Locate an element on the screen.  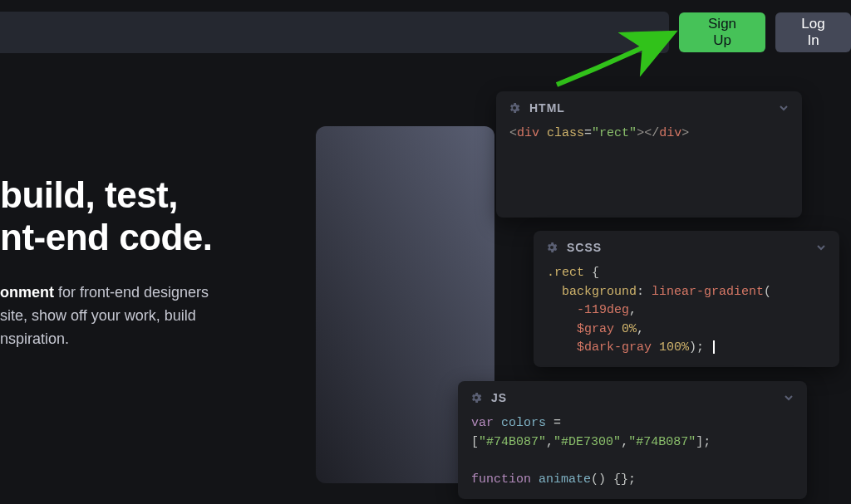
hero-heading: build, test,nt-end code. is located at coordinates (150, 216).